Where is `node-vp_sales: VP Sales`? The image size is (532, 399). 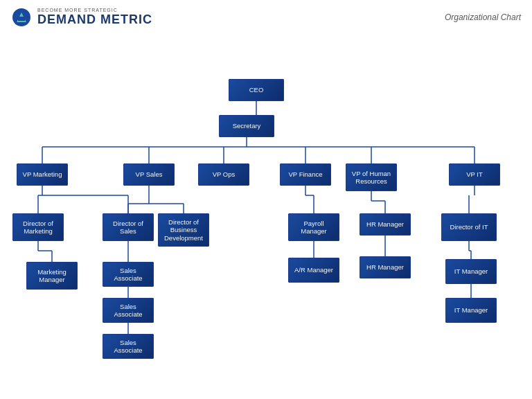 node-vp_sales: VP Sales is located at coordinates (149, 175).